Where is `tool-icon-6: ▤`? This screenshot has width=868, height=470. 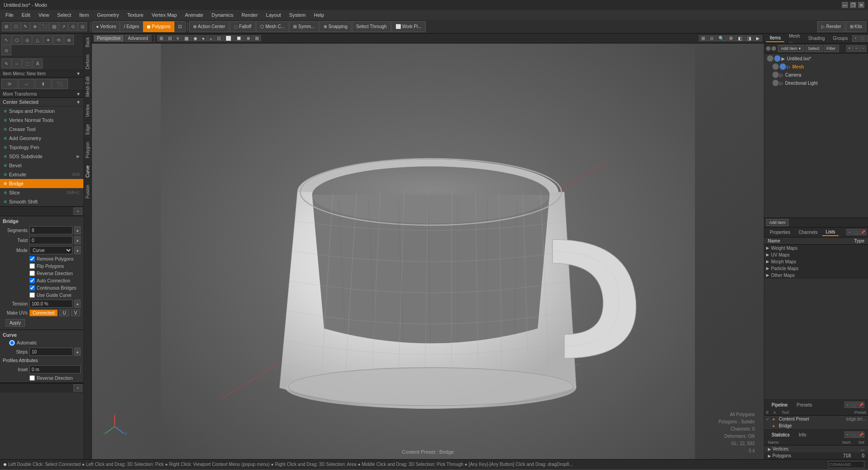 tool-icon-6: ▤ is located at coordinates (54, 27).